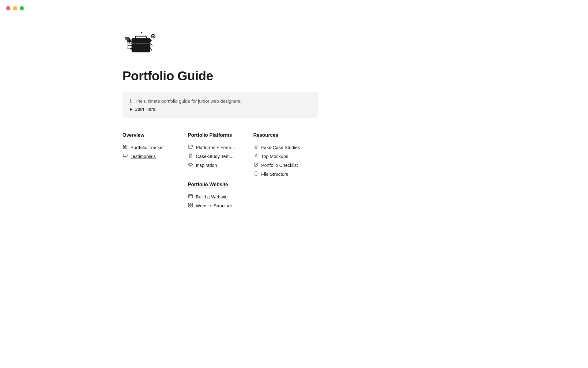 The width and height of the screenshot is (588, 368). I want to click on info-icon: ℹ, so click(131, 101).